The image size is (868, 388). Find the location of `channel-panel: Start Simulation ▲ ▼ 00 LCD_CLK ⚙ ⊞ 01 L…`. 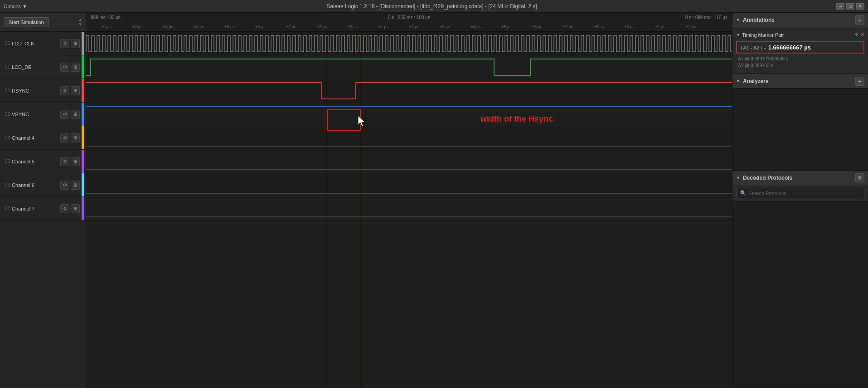

channel-panel: Start Simulation ▲ ▼ 00 LCD_CLK ⚙ ⊞ 01 L… is located at coordinates (43, 201).